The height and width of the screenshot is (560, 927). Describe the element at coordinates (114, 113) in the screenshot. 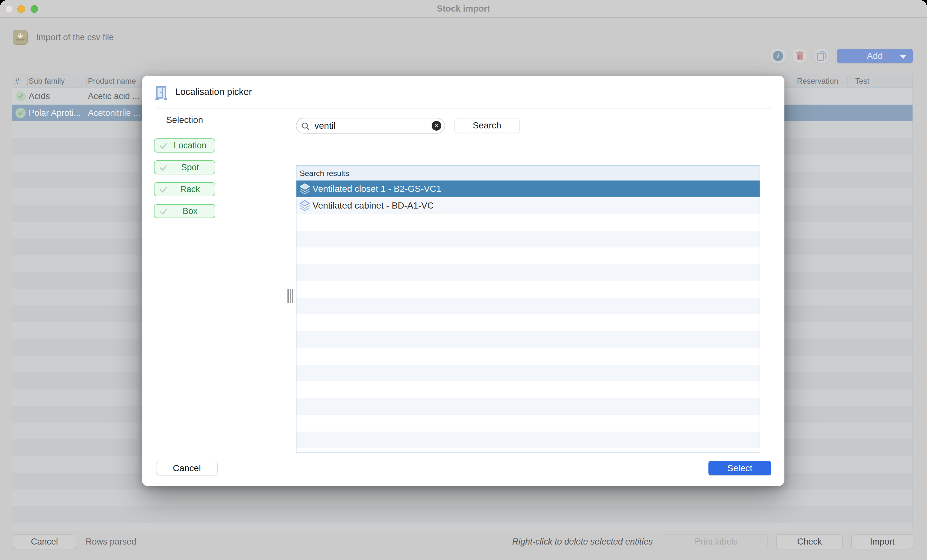

I see `cell-product-name: Acetonitrile ...` at that location.